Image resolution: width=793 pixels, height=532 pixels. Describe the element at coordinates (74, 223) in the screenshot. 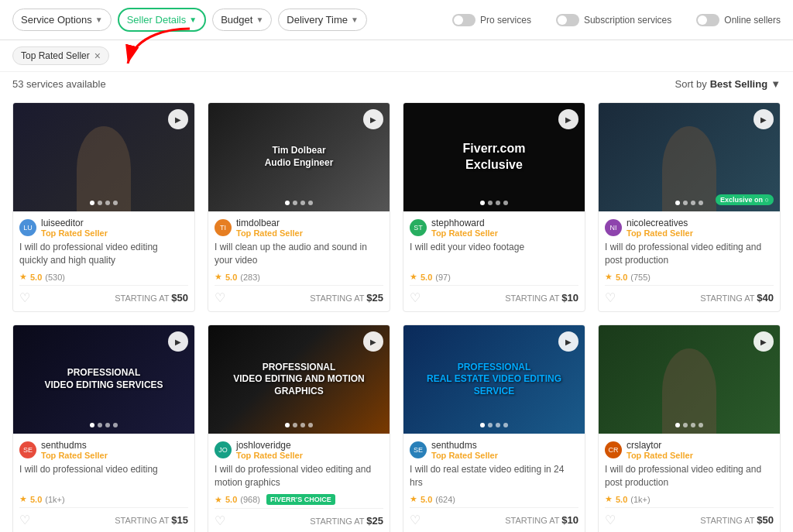

I see `seller-name: luiseeditor` at that location.